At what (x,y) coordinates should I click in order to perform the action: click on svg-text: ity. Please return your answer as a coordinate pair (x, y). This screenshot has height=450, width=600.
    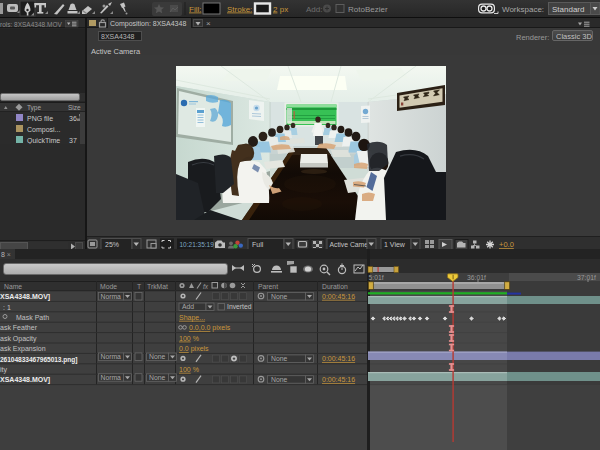
    Looking at the image, I should click on (4, 370).